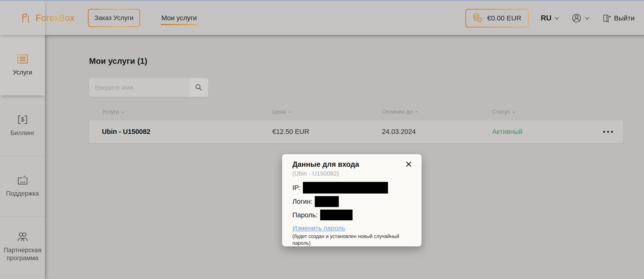  I want to click on redacted-ip-value, so click(346, 188).